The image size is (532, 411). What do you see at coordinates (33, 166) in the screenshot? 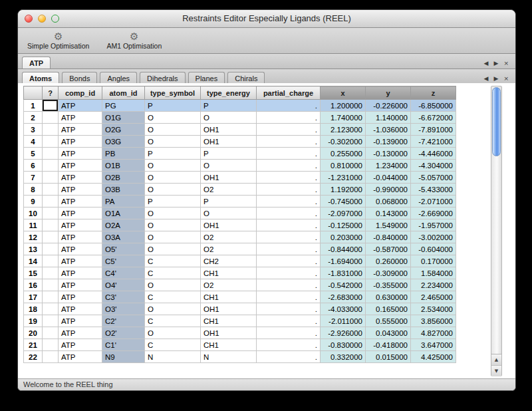
I see `row-header: 6` at bounding box center [33, 166].